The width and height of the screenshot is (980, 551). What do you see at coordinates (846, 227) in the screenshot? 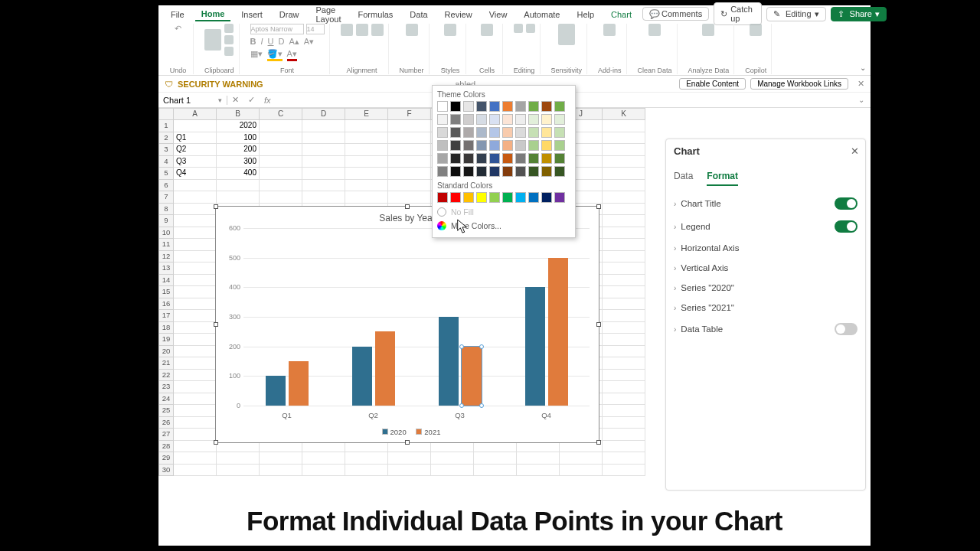
I see `toggle` at bounding box center [846, 227].